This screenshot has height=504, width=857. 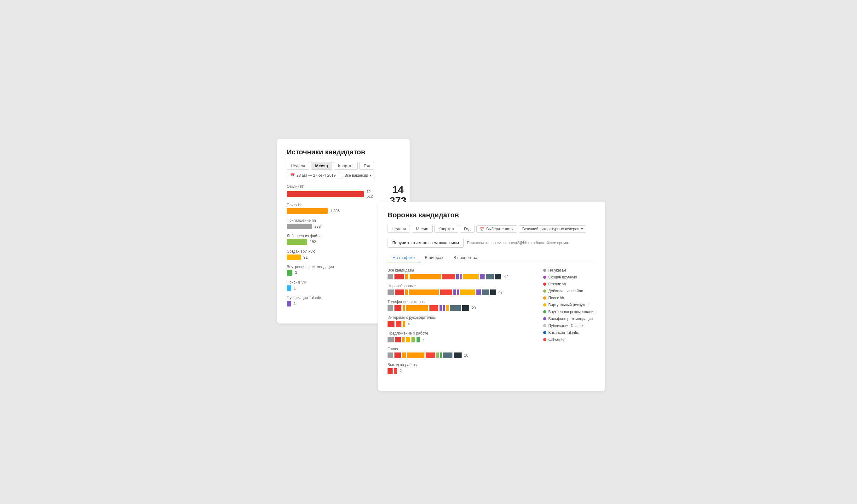 I want to click on legend-label: Виртуальный рекрутер, so click(x=569, y=305).